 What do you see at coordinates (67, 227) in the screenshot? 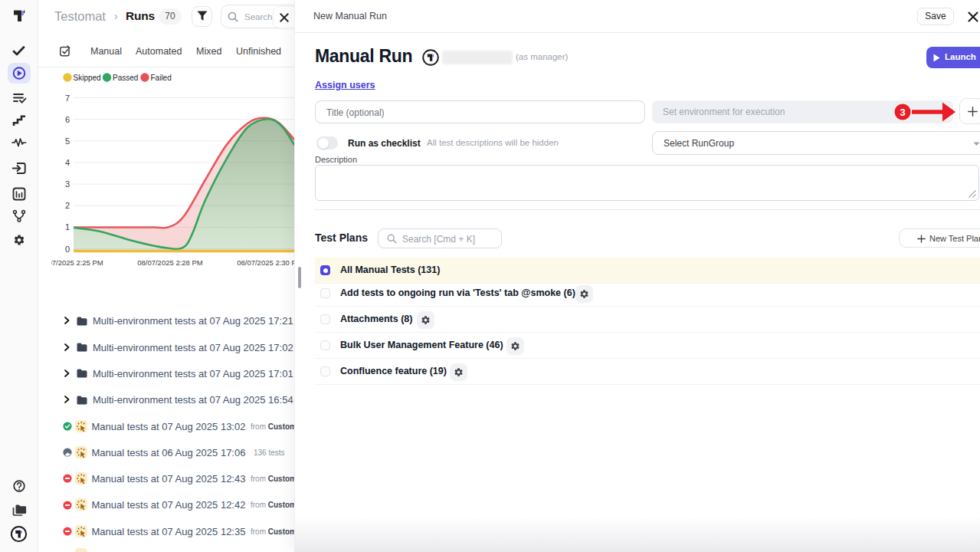
I see `svg-text: 1` at bounding box center [67, 227].